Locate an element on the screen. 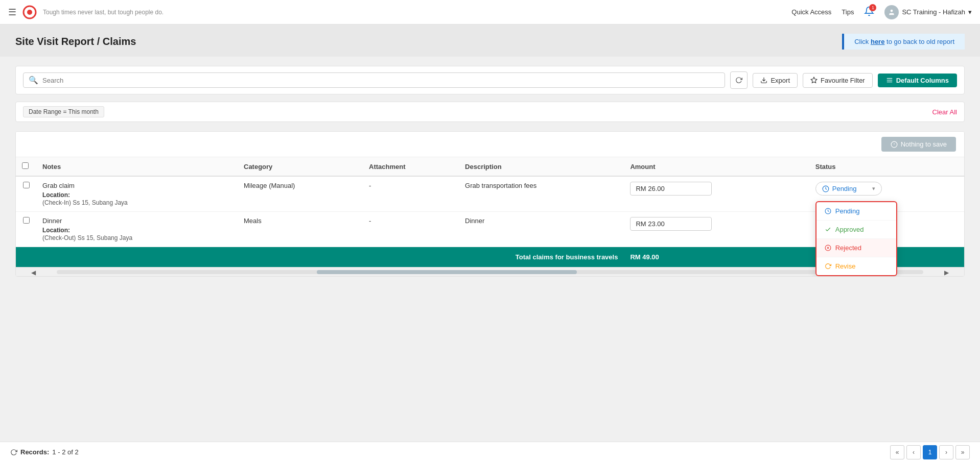 The height and width of the screenshot is (462, 980). pending-status-icon is located at coordinates (826, 189).